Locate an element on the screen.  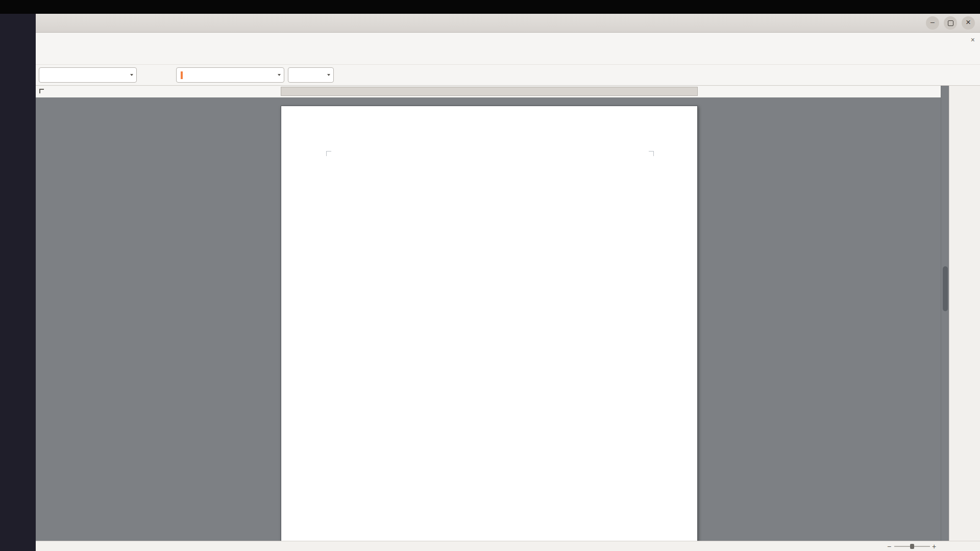
paragraph-style-combo is located at coordinates (88, 75).